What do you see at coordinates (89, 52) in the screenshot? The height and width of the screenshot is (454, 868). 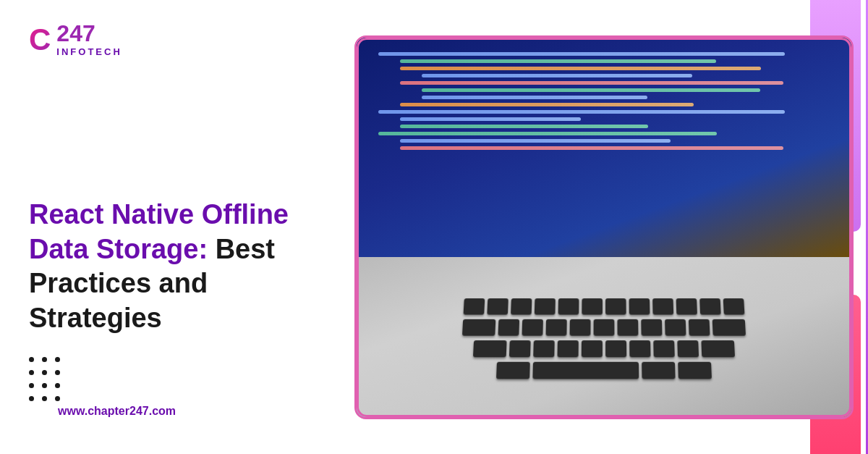 I see `logo-infotech: INFOTECH` at bounding box center [89, 52].